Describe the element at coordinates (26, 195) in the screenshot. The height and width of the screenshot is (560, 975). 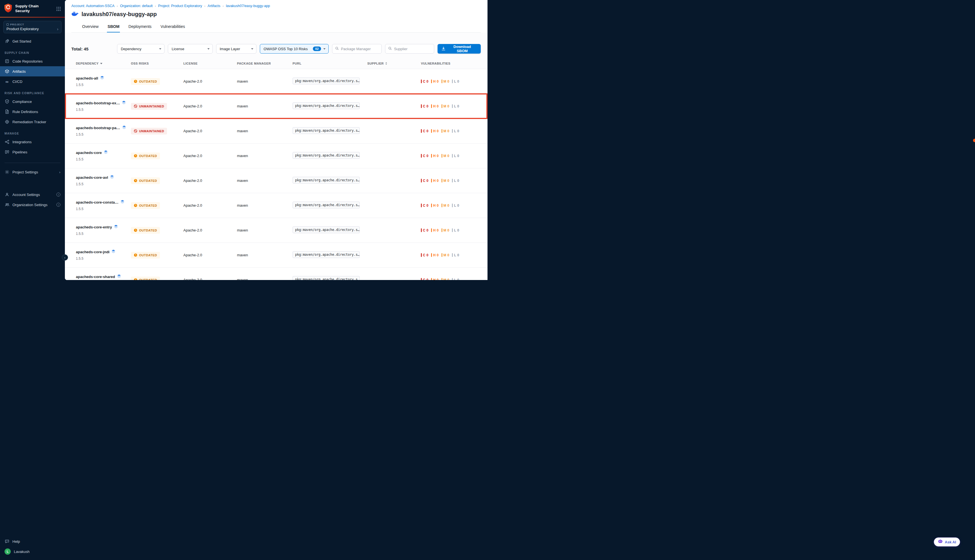
I see `sidebar-item-label: Account Settings` at that location.